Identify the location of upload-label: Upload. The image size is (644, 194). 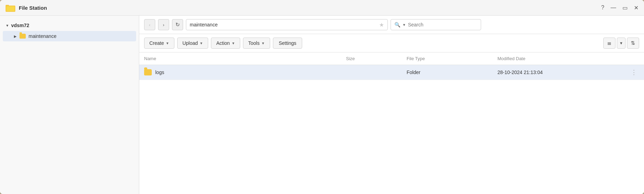
(190, 43).